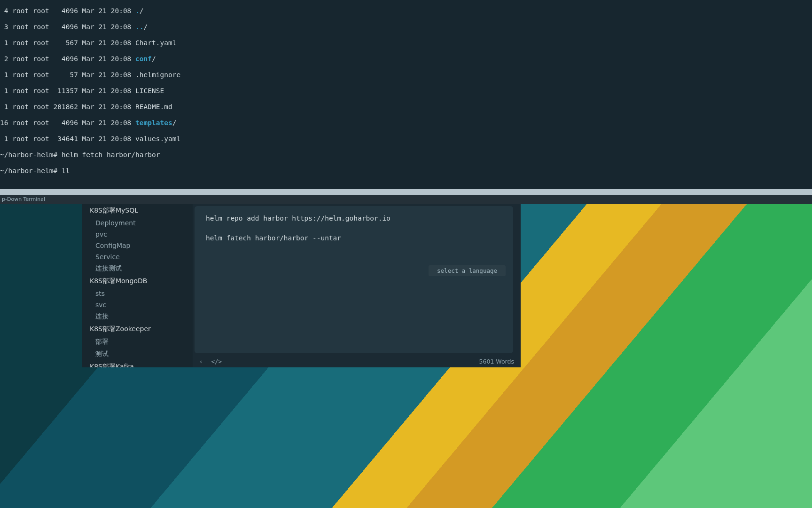  Describe the element at coordinates (406, 139) in the screenshot. I see `terminal-line: 1 root root 34641 Mar 21 20:08 values.ya…` at that location.